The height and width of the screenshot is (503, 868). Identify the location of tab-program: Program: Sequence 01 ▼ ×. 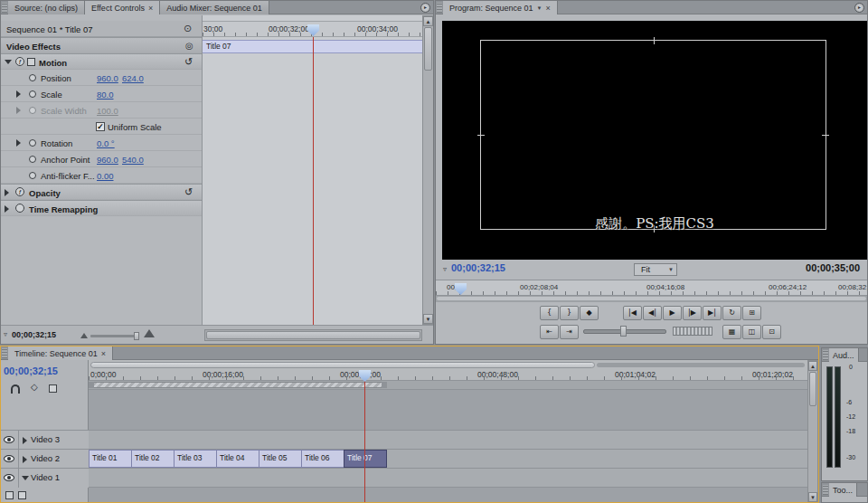
(501, 7).